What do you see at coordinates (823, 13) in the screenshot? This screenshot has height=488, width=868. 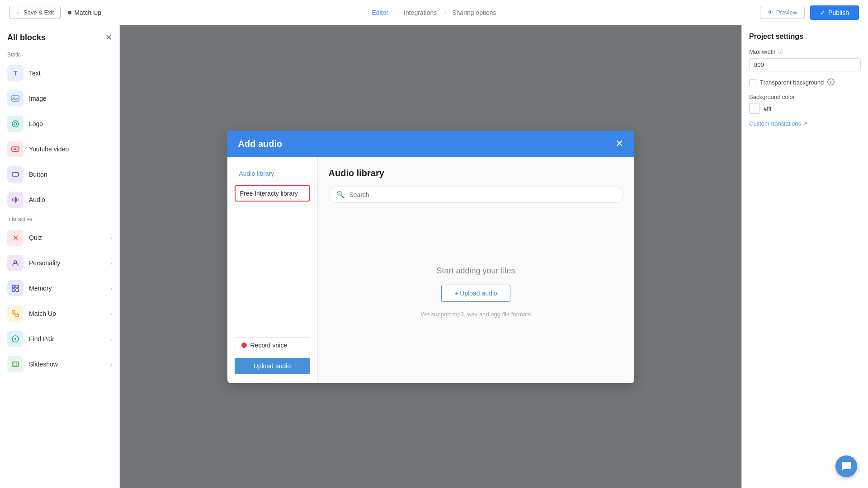 I see `check-icon: ✓` at bounding box center [823, 13].